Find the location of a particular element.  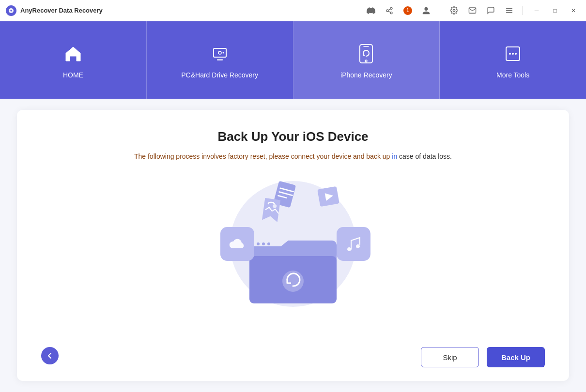

chat-icon is located at coordinates (491, 11).